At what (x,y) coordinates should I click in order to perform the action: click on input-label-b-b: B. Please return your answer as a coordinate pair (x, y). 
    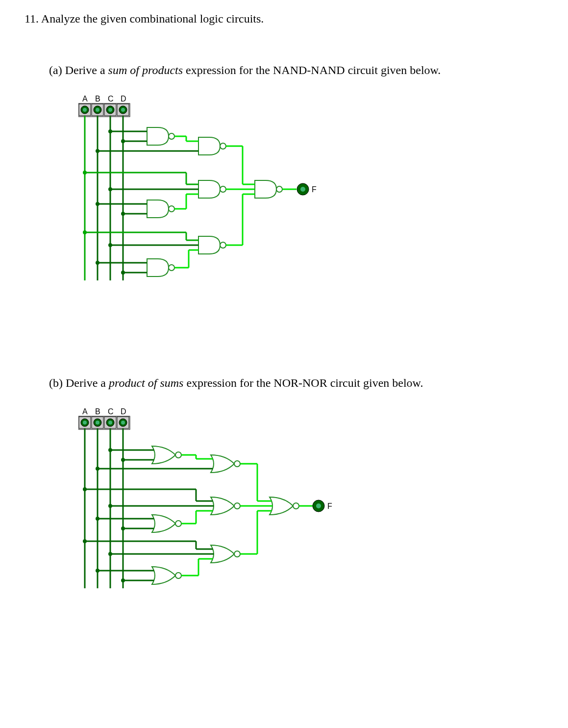
    Looking at the image, I should click on (98, 412).